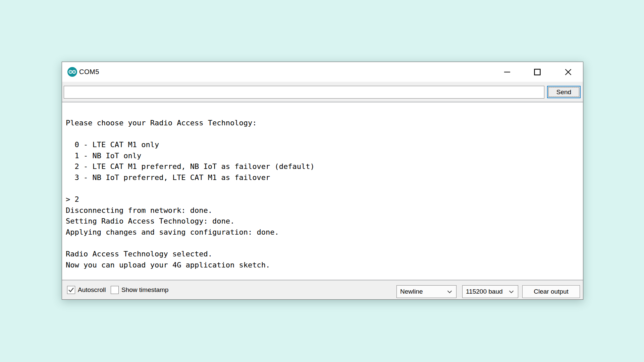  Describe the element at coordinates (324, 145) in the screenshot. I see `console-line: 0 - LTE CAT M1 only` at that location.